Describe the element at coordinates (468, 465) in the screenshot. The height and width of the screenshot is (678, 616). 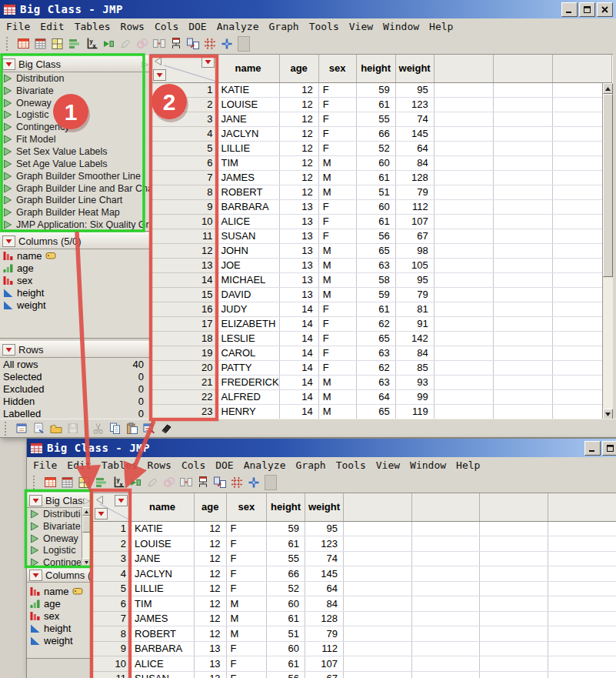
I see `menu-help: Help` at that location.